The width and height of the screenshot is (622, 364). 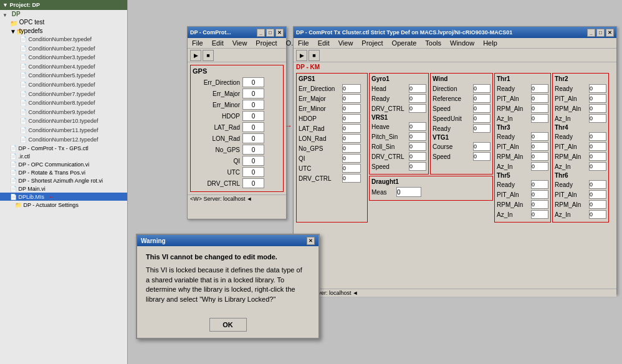 I want to click on thr4-az-val, so click(x=598, y=166).